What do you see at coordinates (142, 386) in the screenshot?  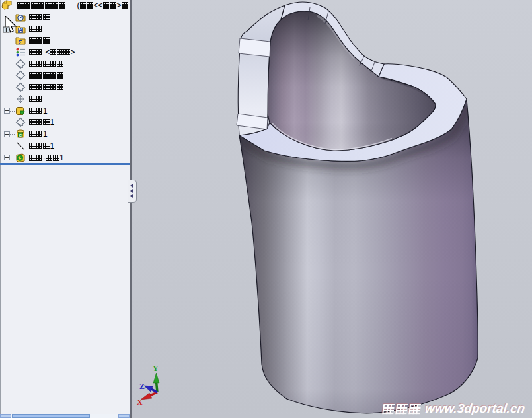 I see `svg-text: Z` at bounding box center [142, 386].